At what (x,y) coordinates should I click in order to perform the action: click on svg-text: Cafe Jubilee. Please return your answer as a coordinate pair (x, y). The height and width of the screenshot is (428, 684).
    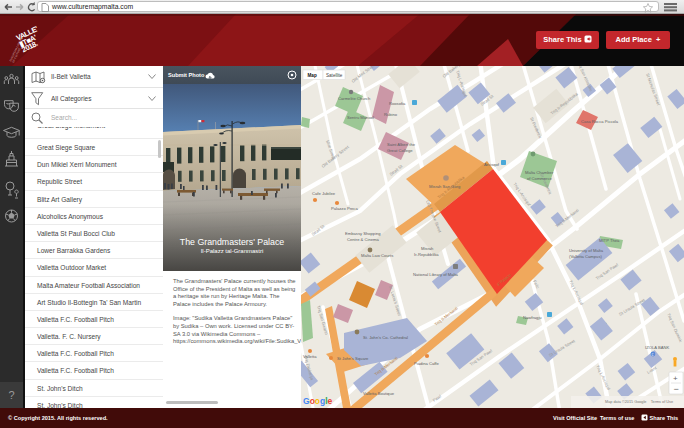
    Looking at the image, I should click on (324, 194).